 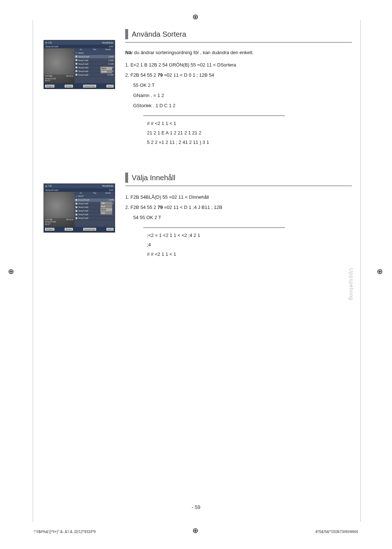 I want to click on heading-sort: Använda Sortera, so click(x=239, y=34).